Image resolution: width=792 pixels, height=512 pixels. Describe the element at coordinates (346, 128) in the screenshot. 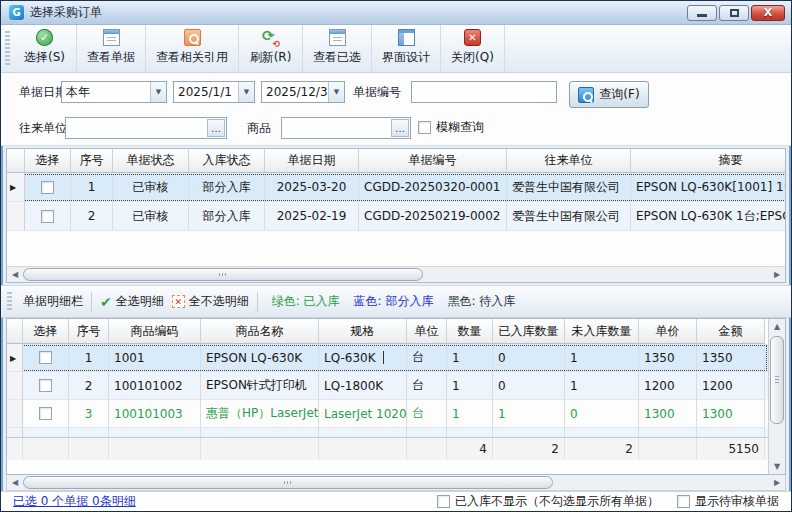

I see `product-input: …` at that location.